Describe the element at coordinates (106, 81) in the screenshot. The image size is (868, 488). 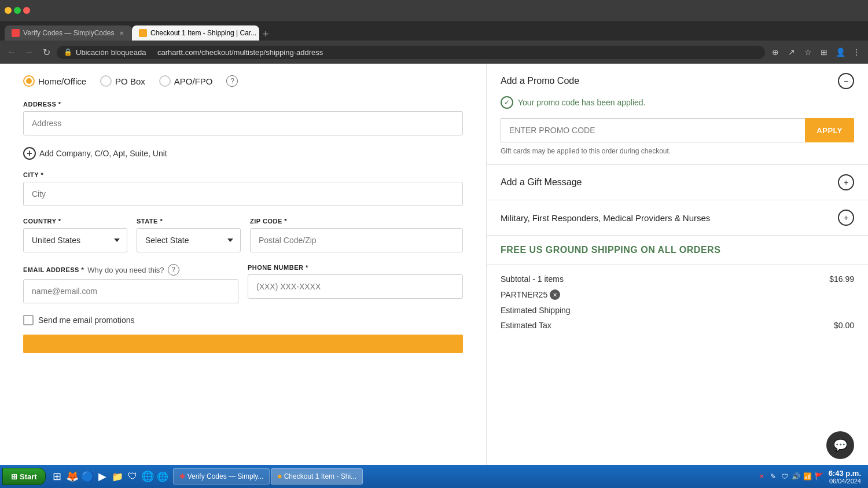
I see `radio-po-box-circle` at that location.